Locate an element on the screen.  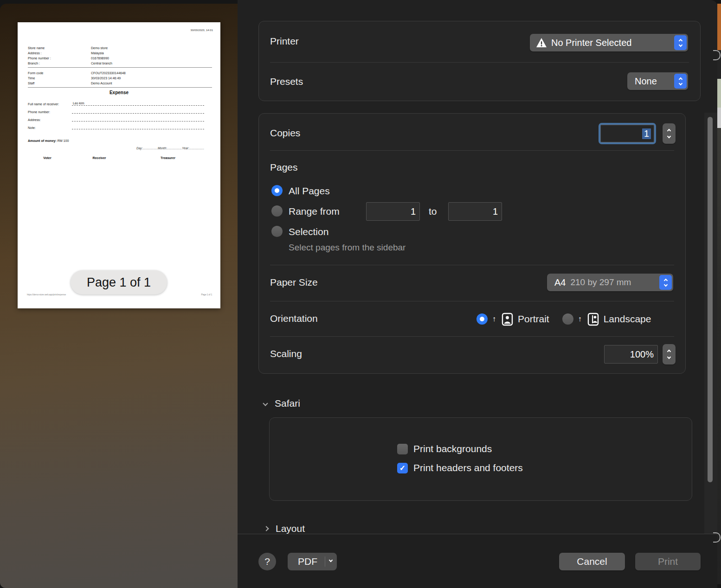
print-headers-footers-label: Print headers and footers is located at coordinates (468, 468).